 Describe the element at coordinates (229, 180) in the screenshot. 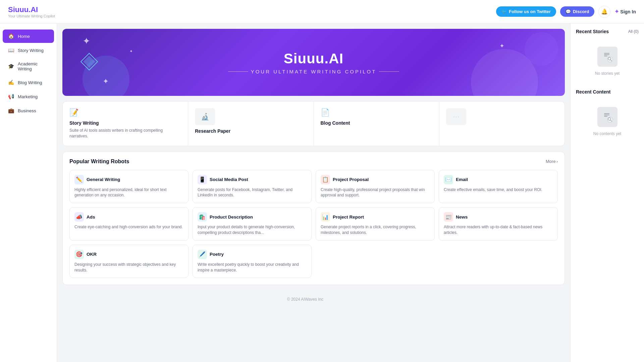

I see `robot-name-social-media-post: Social Media Post` at that location.